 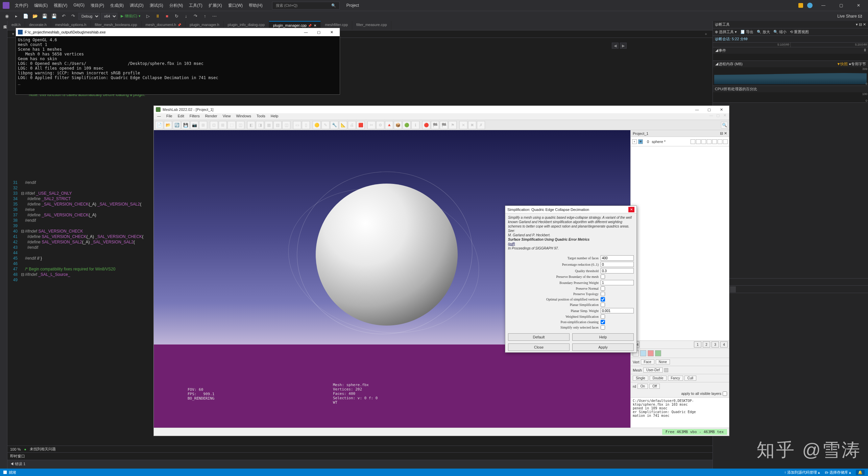 I want to click on page-1: 1, so click(x=698, y=344).